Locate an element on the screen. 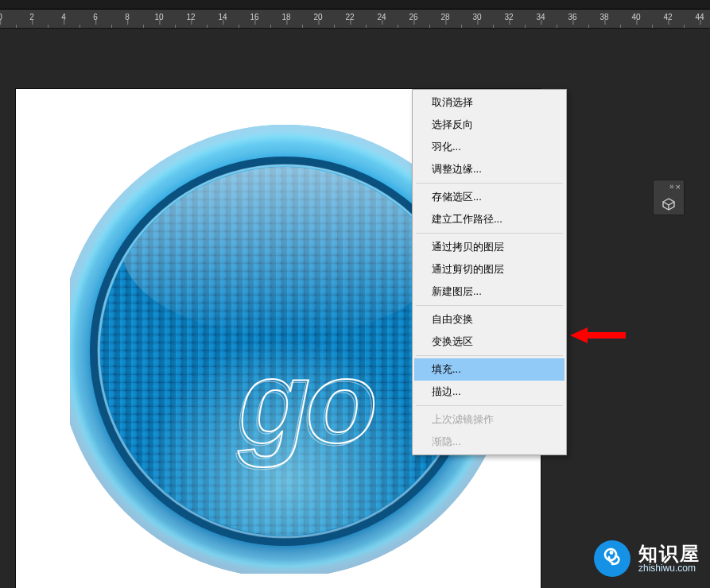 The width and height of the screenshot is (710, 588). menu-item-feather: 羽化... is located at coordinates (490, 147).